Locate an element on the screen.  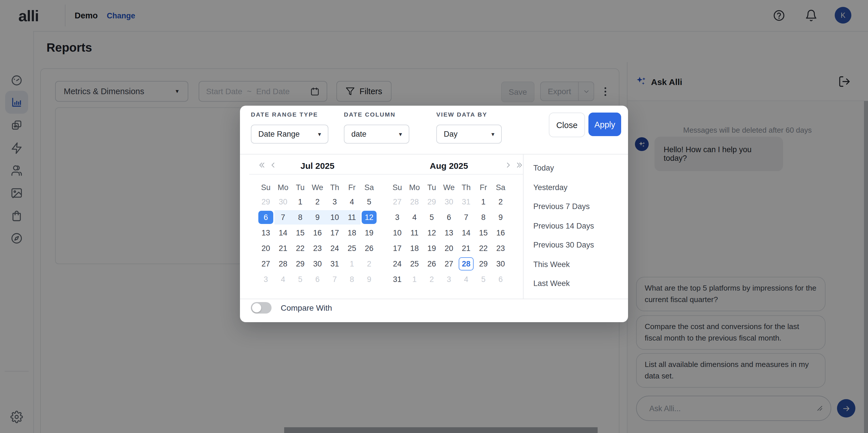
preset-option: Previous 14 Days is located at coordinates (579, 226).